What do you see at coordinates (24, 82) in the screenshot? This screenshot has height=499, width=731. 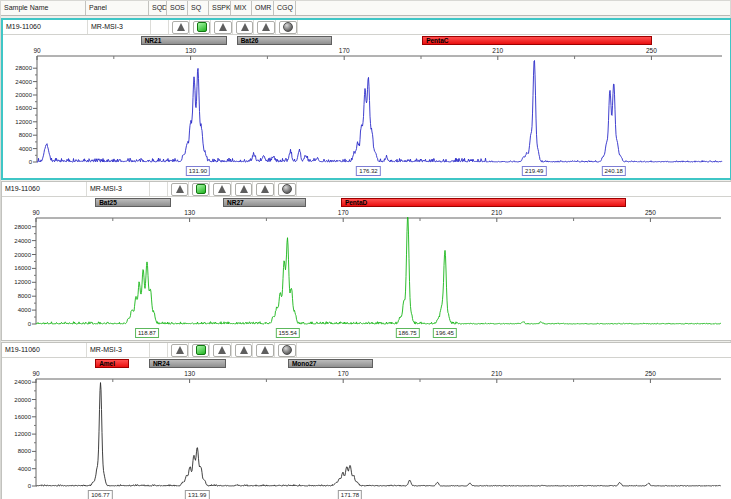 I see `y-tick-label: 24000` at bounding box center [24, 82].